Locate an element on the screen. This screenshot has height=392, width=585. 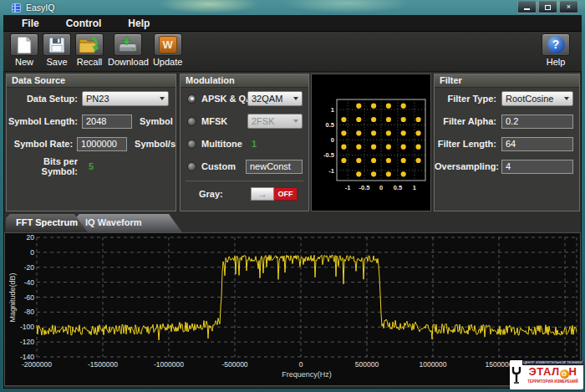
y-tick-label: -120 is located at coordinates (27, 342).